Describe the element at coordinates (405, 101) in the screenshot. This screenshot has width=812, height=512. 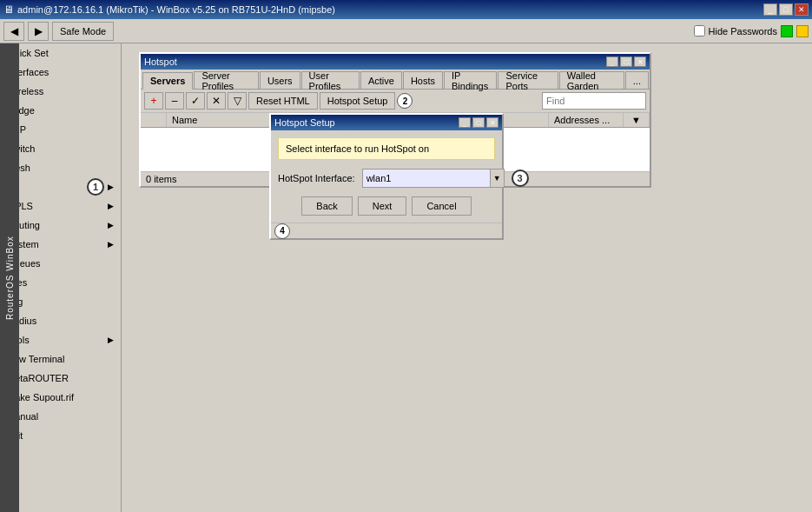
I see `hotspot-setup-badge: 2` at that location.